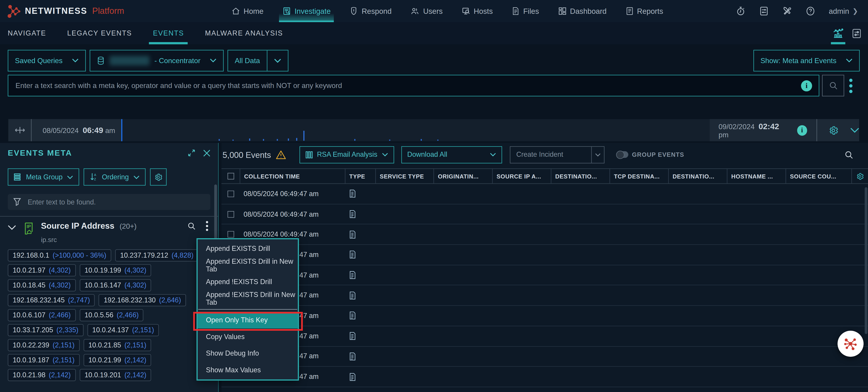  I want to click on time-range-chevron, so click(277, 61).